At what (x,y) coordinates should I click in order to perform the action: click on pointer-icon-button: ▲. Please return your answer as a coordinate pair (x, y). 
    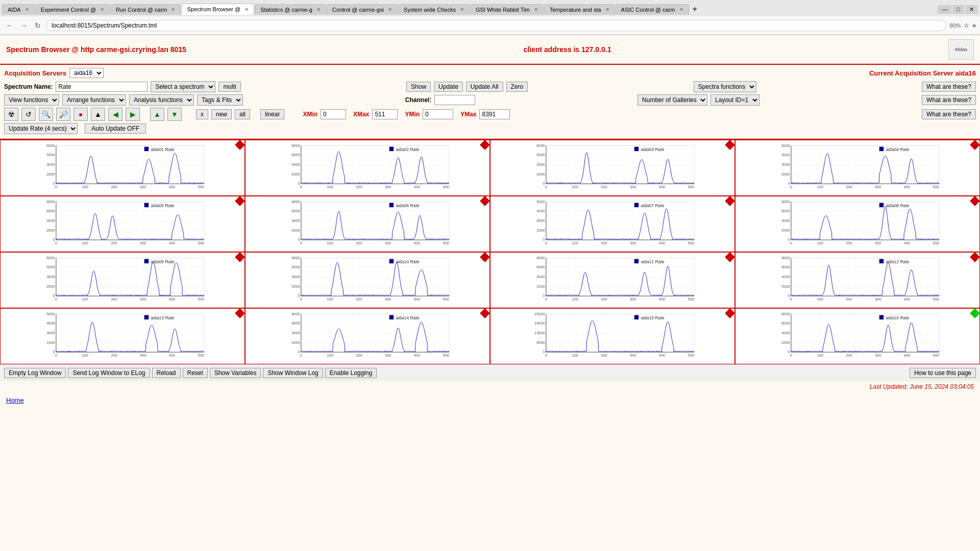
    Looking at the image, I should click on (98, 114).